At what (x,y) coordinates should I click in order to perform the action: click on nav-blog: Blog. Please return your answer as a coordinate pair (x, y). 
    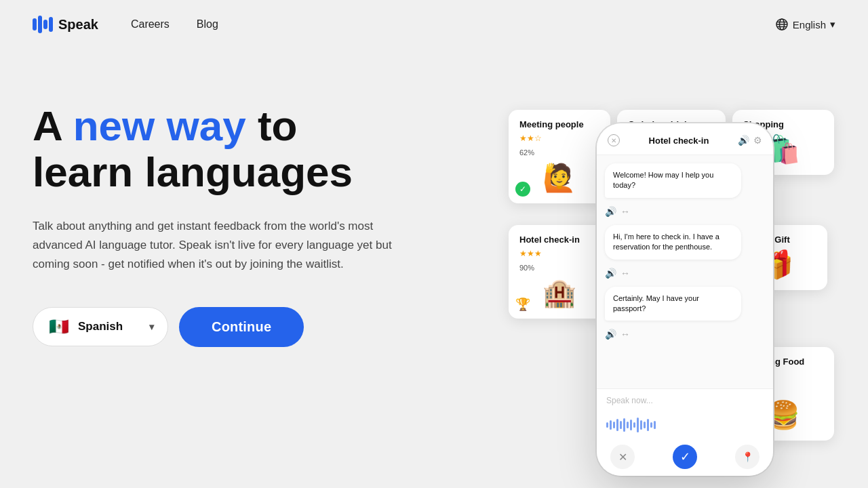
    Looking at the image, I should click on (208, 24).